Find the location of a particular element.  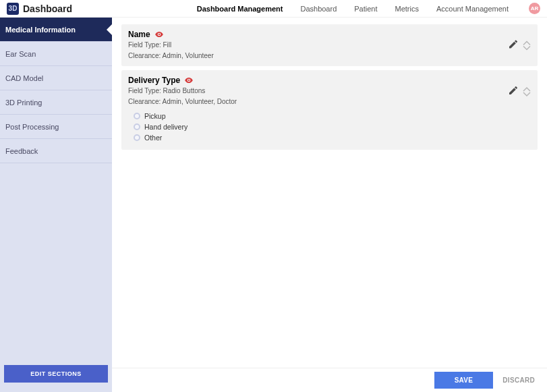

sidebar-item-cad-model: CAD Model is located at coordinates (56, 78).